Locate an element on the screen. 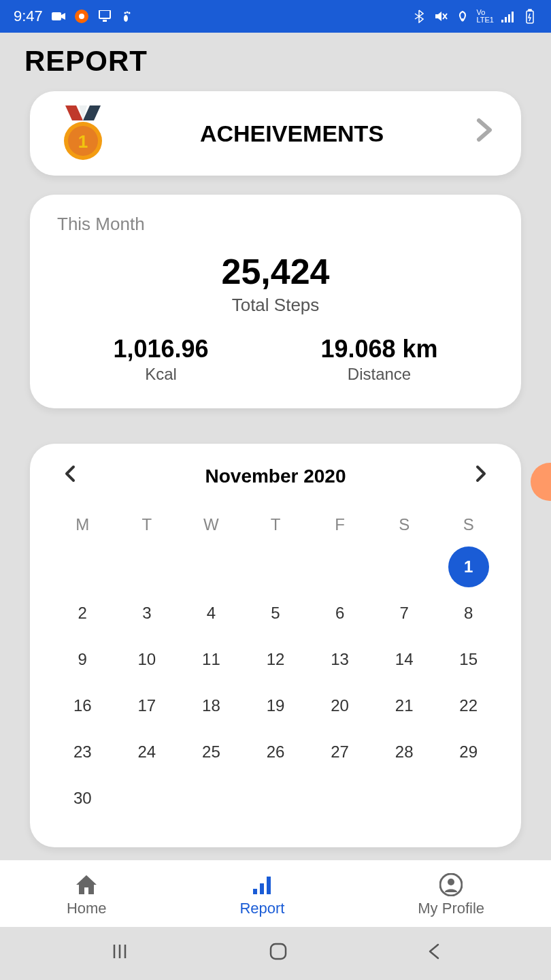 Image resolution: width=551 pixels, height=980 pixels. back-button is located at coordinates (434, 954).